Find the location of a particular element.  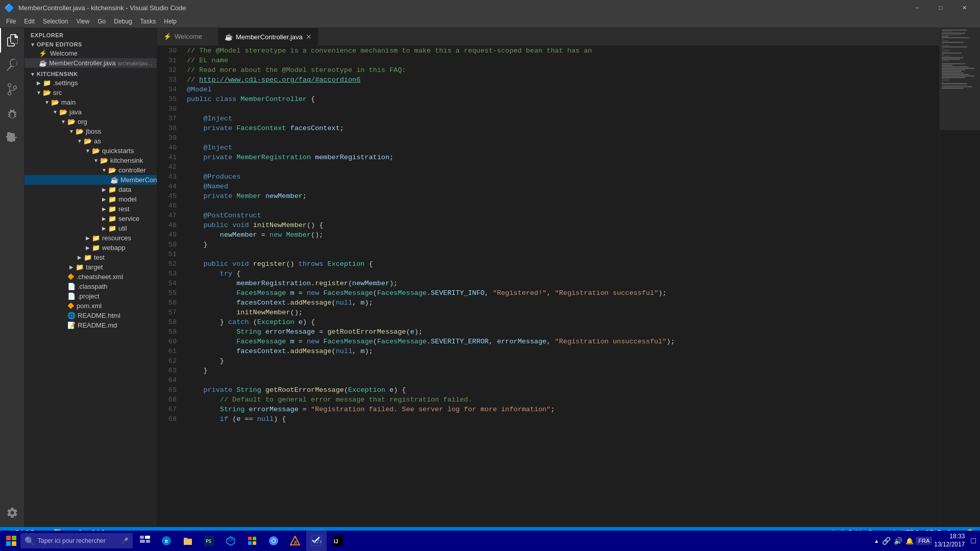

tree-org: ▼ 📂 org is located at coordinates (91, 121).